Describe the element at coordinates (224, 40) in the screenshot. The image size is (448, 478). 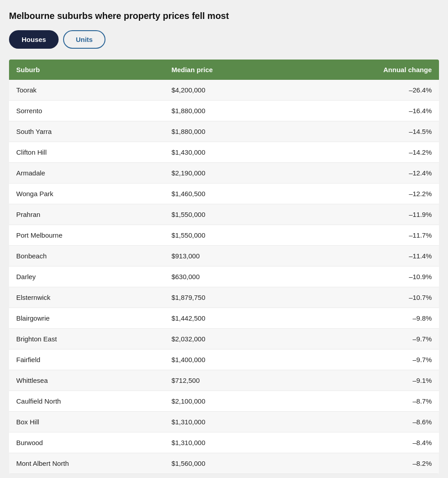
I see `toggle-group: Houses Units` at that location.